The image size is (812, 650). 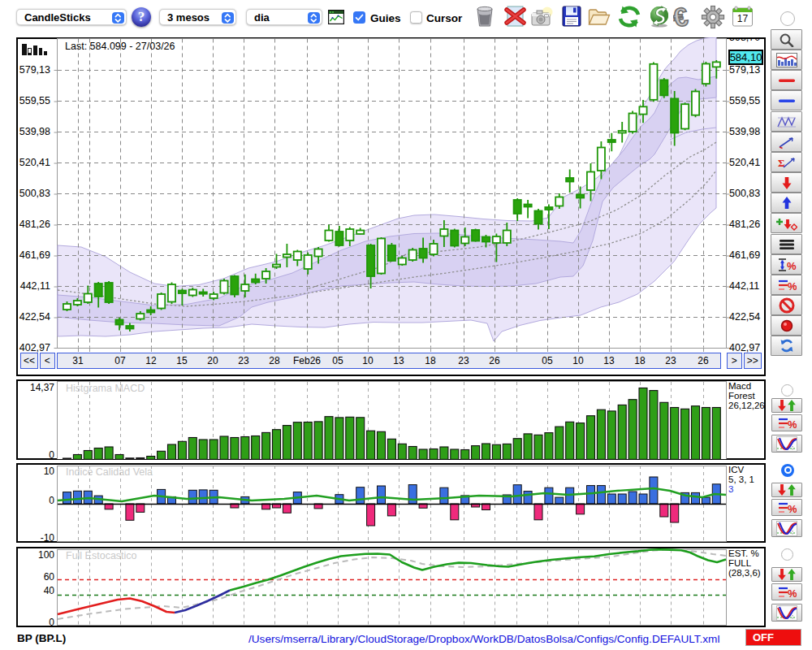 I want to click on svg-text: 17, so click(x=743, y=19).